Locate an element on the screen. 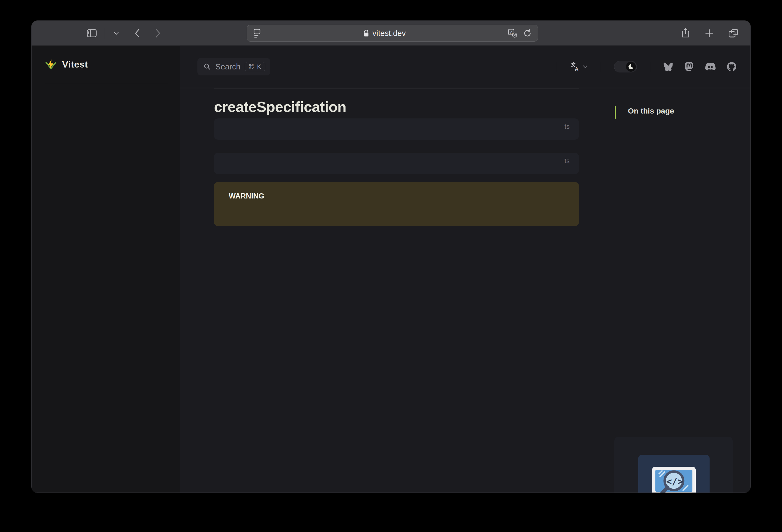  on-this-page: On this page is located at coordinates (677, 106).